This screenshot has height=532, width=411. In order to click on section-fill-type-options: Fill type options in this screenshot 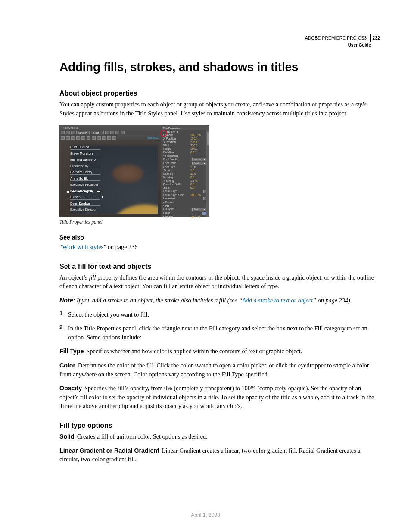, I will do `click(220, 426)`.